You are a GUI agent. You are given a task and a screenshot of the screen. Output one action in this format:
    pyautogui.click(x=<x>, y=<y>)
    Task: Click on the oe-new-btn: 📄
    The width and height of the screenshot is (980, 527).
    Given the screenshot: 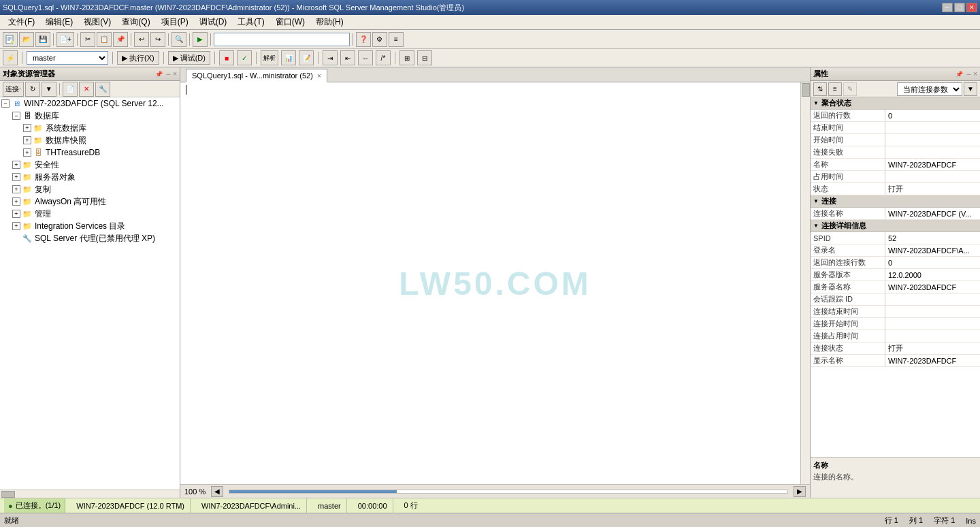 What is the action you would take?
    pyautogui.click(x=70, y=89)
    